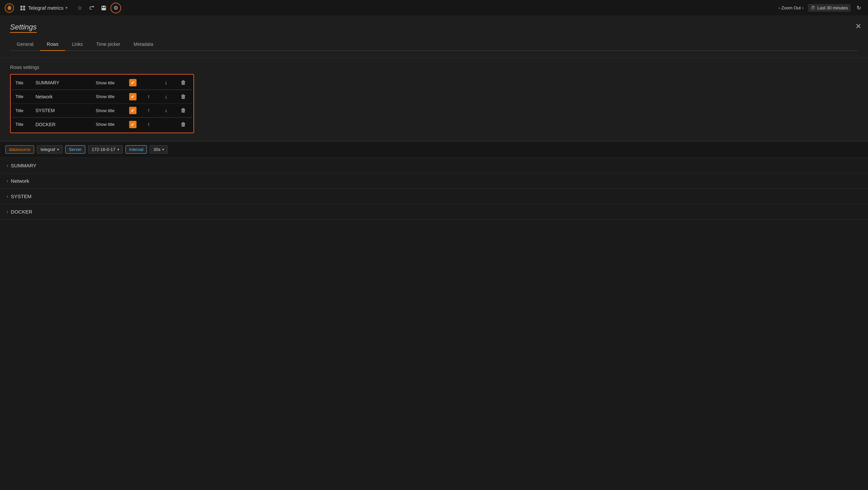 The image size is (868, 490). Describe the element at coordinates (20, 150) in the screenshot. I see `datasource-tag: datasource` at that location.